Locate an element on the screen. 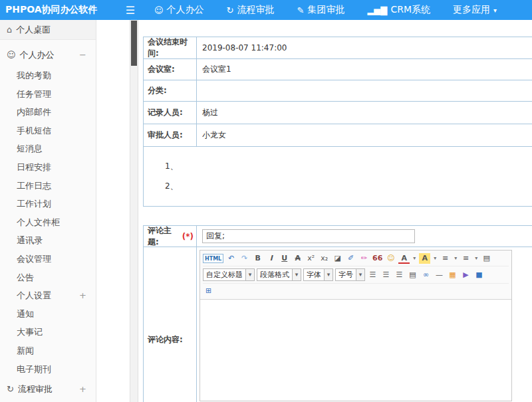 The height and width of the screenshot is (402, 532). sidebar-item-label: 任务管理 is located at coordinates (34, 94).